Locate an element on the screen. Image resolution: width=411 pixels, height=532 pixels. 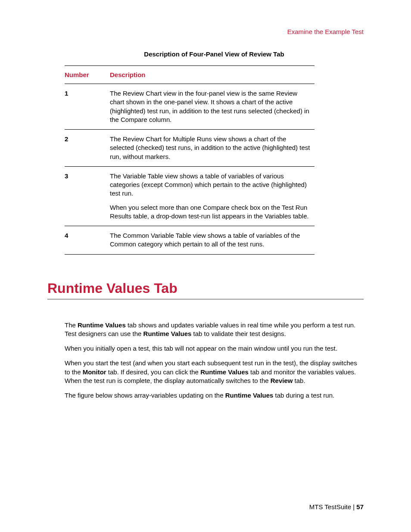
paragraph: The figure below shows array-variables u… is located at coordinates (214, 395).